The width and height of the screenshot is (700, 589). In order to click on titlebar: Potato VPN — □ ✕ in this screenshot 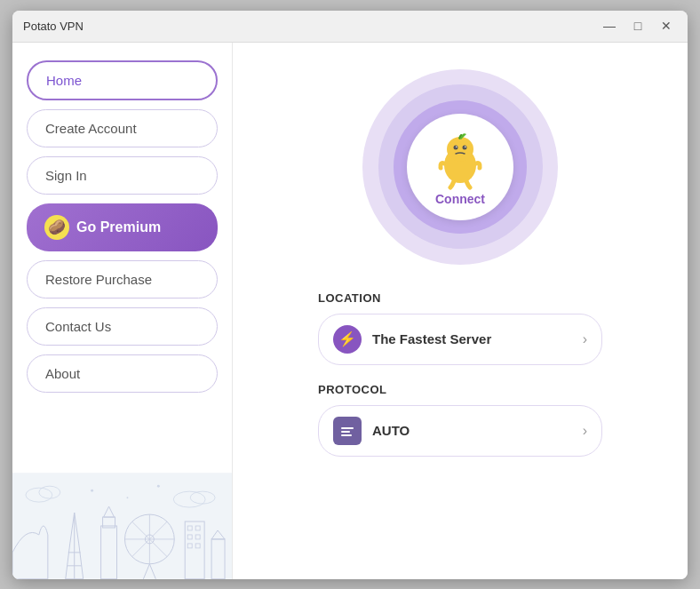, I will do `click(350, 27)`.